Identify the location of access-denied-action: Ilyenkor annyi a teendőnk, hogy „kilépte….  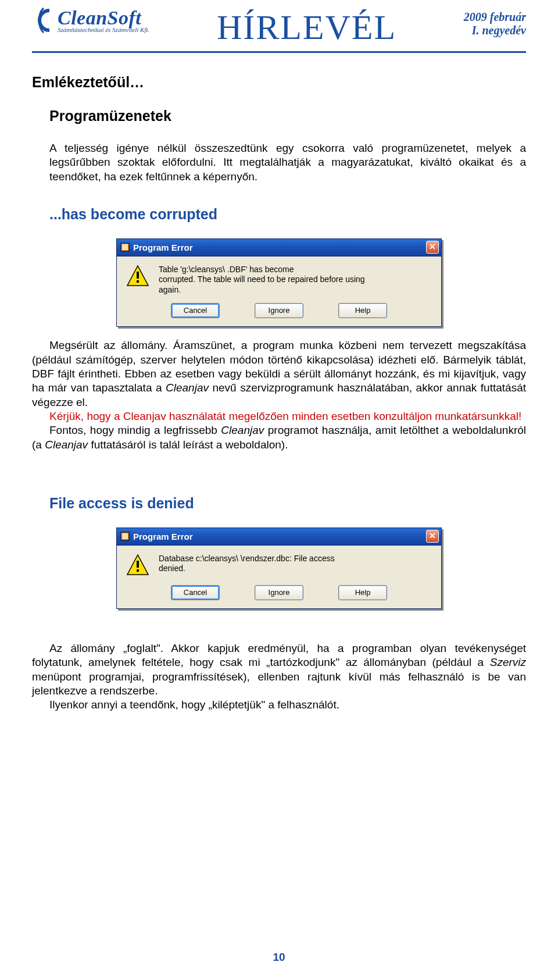
(279, 705).